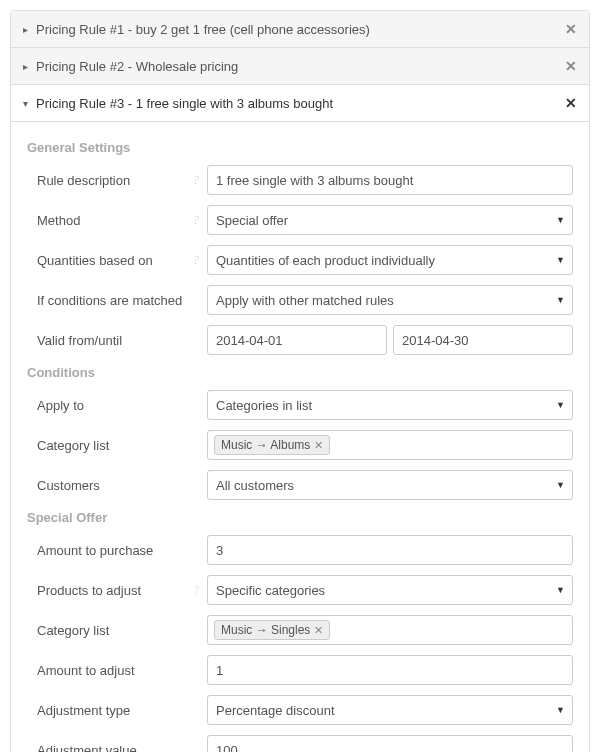 This screenshot has width=600, height=752. Describe the element at coordinates (95, 550) in the screenshot. I see `amount-purchase-label: Amount to purchase` at that location.